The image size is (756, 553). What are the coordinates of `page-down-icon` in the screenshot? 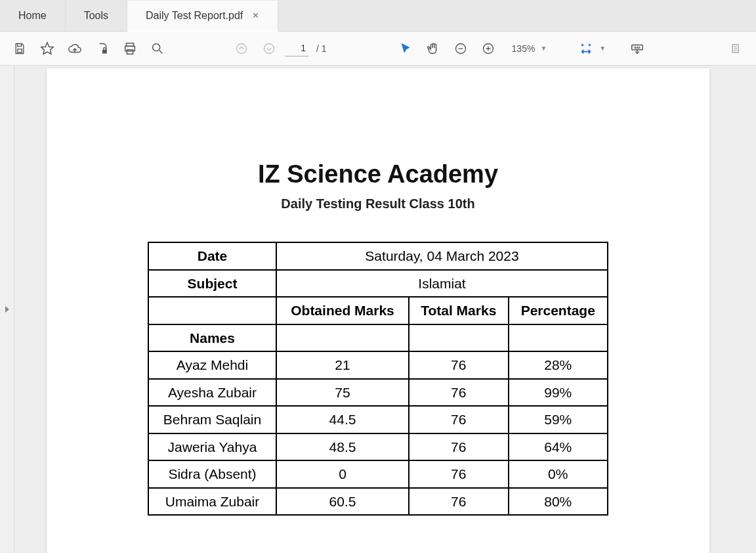 It's located at (269, 49).